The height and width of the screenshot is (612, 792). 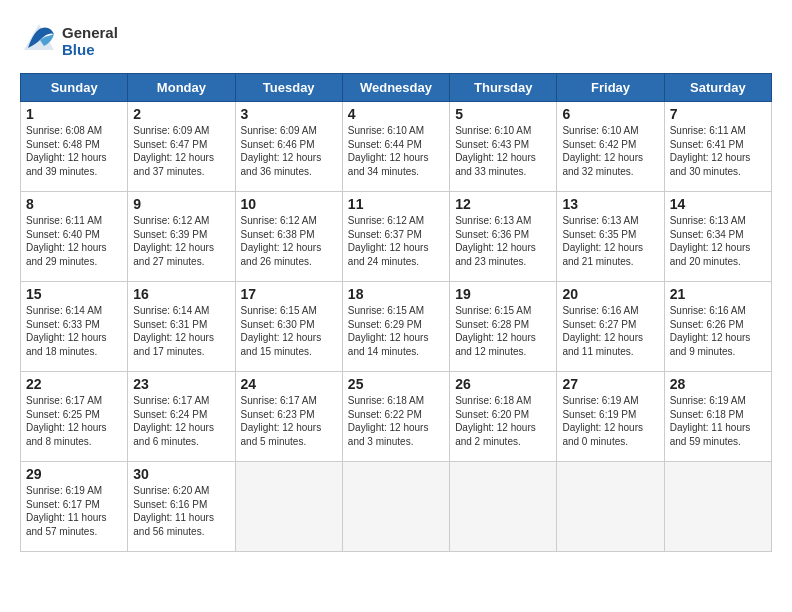 I want to click on day-info: Sunrise: 6:17 AMSunset: 6:25 PMDaylight:…, so click(x=74, y=421).